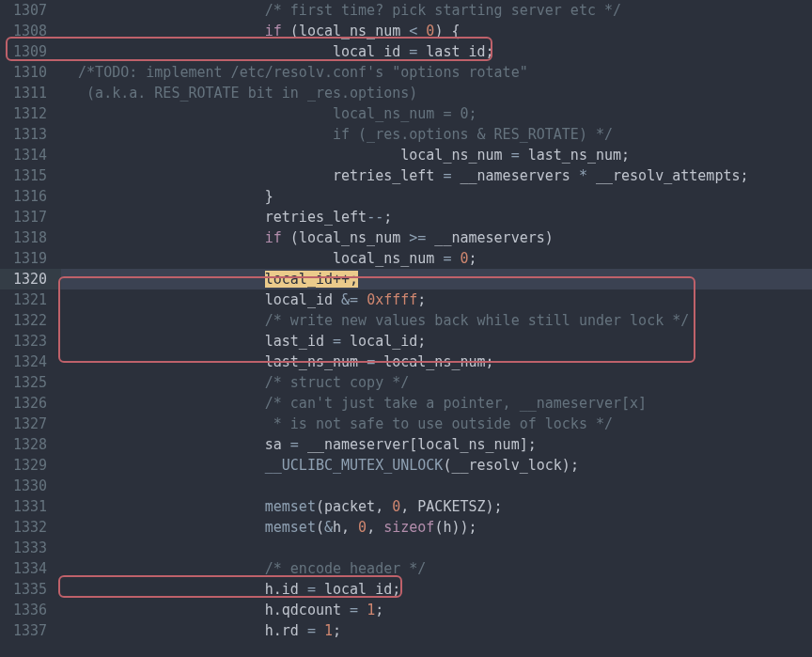 The image size is (812, 657). I want to click on code-content: /* struct copy */, so click(436, 383).